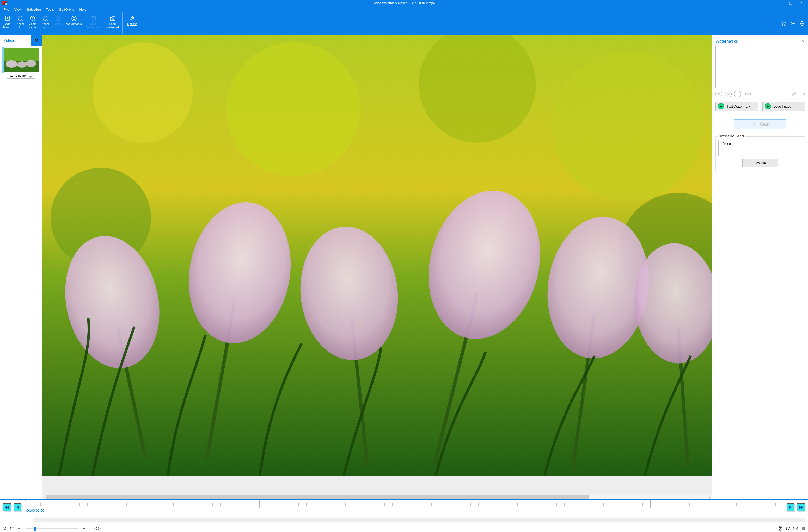 The image size is (808, 532). Describe the element at coordinates (802, 94) in the screenshot. I see `edit-watermark-label: Edit` at that location.